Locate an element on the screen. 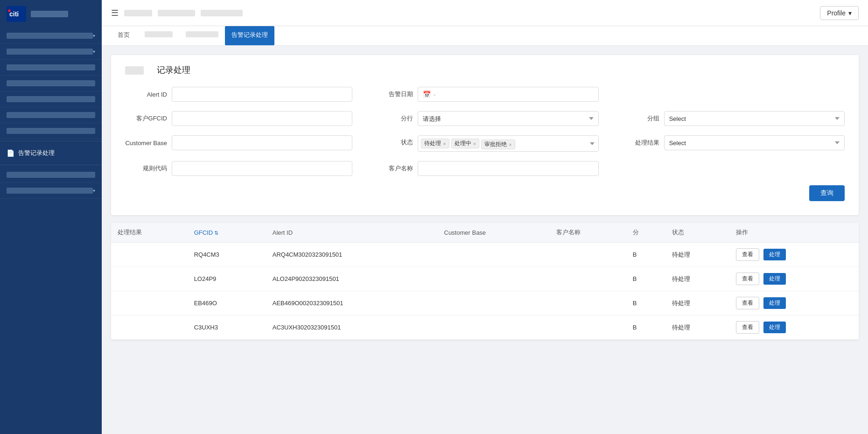  process-button-row1: 处理 is located at coordinates (775, 279).